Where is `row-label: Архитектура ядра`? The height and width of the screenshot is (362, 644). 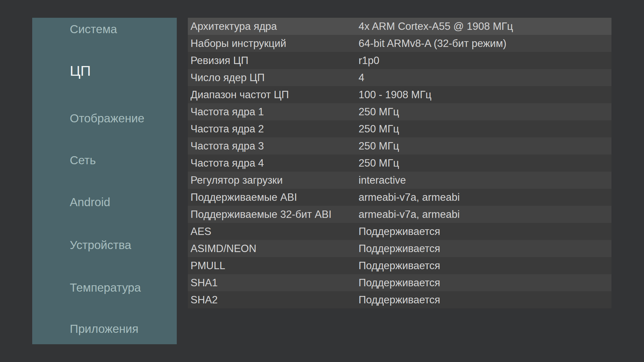
row-label: Архитектура ядра is located at coordinates (273, 26).